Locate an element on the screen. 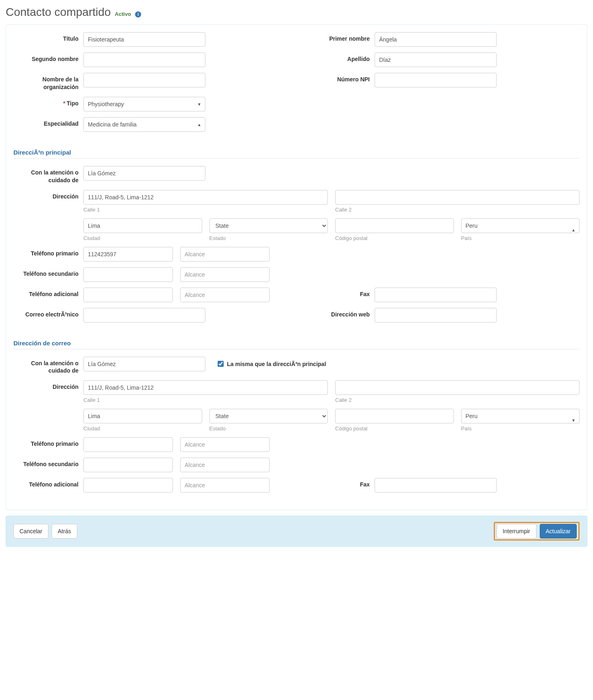 The width and height of the screenshot is (593, 700). info-icon: i is located at coordinates (138, 15).